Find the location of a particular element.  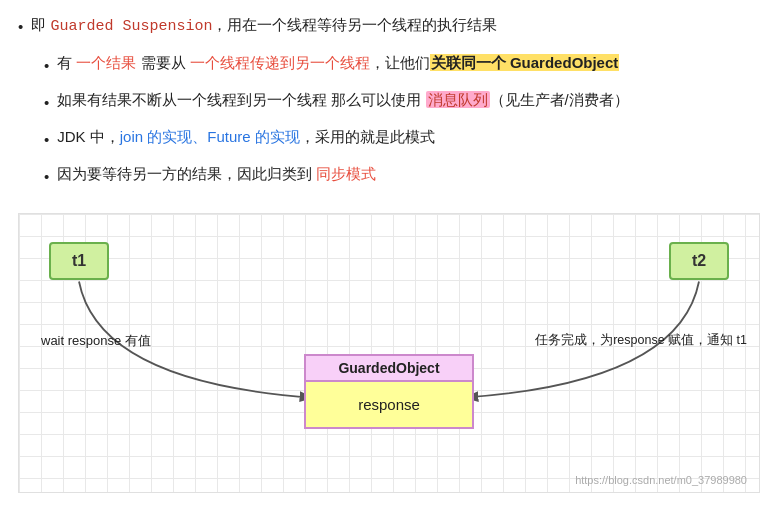

highlight-result: 一个结果 is located at coordinates (106, 62).